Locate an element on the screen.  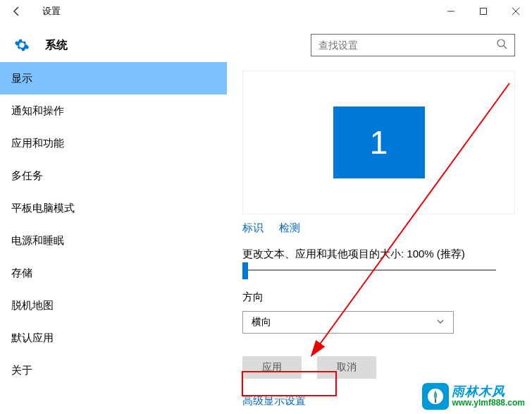
sidebar-item-label: 存储 is located at coordinates (22, 274).